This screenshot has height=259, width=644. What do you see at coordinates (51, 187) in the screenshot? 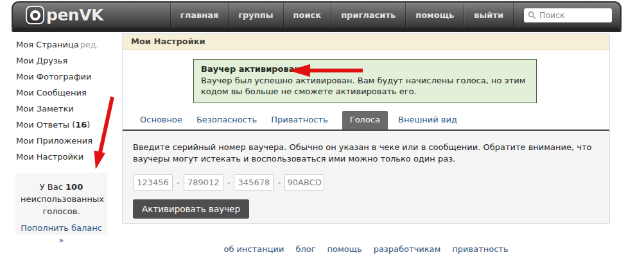
I see `balance-text-prefix: У Вас` at bounding box center [51, 187].